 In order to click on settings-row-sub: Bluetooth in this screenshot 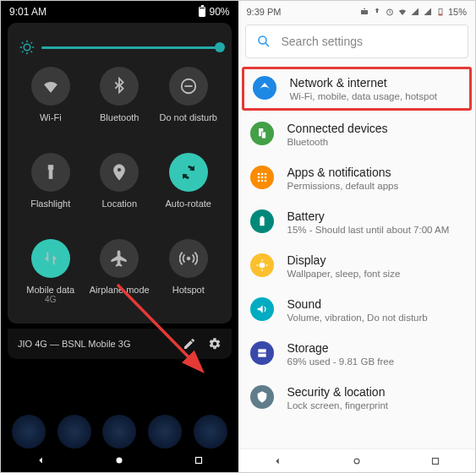, I will do `click(338, 142)`.